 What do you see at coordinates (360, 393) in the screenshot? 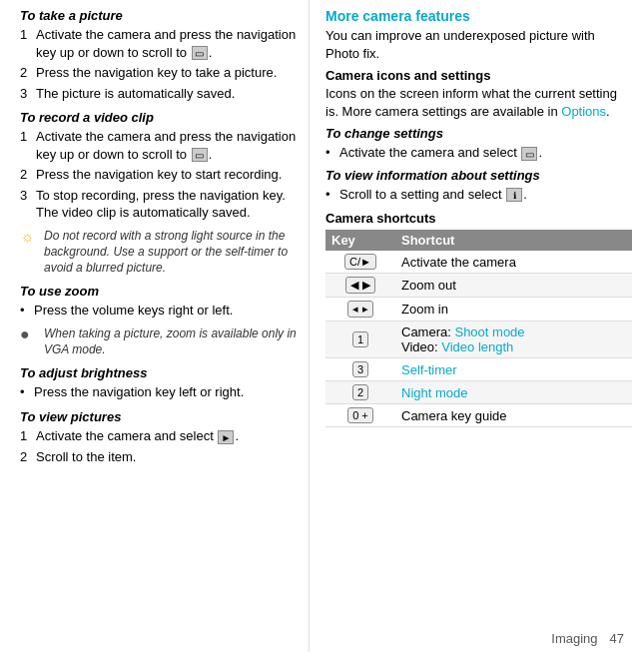
I see `key-cell: 2` at bounding box center [360, 393].